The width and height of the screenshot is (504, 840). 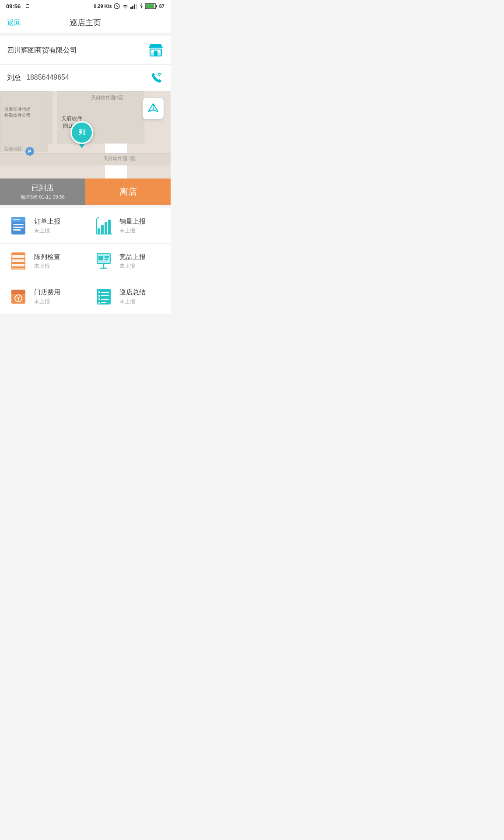 I want to click on leave-label: 离店, so click(x=128, y=192).